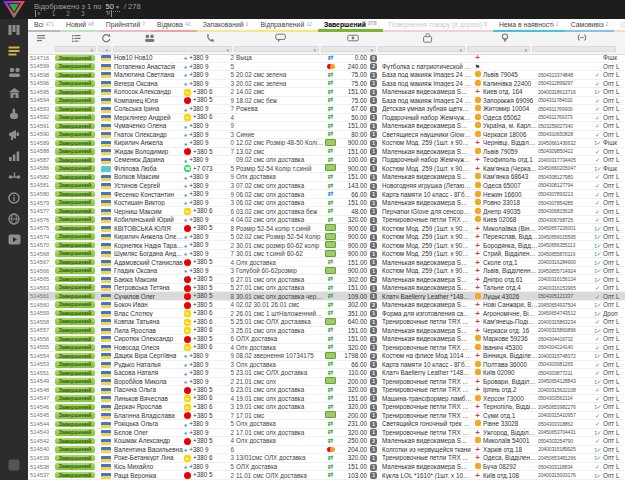 This screenshot has height=480, width=625. Describe the element at coordinates (326, 424) in the screenshot. I see `order-row: 514544 Завершений Рокіцька Ольга *+380 9…` at that location.